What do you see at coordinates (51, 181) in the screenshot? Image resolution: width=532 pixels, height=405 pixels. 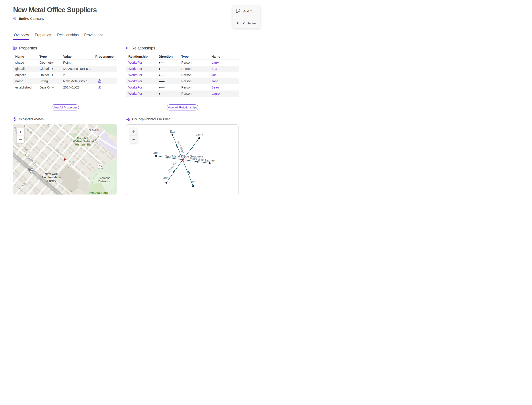 I see `svg-text: & Boys` at bounding box center [51, 181].